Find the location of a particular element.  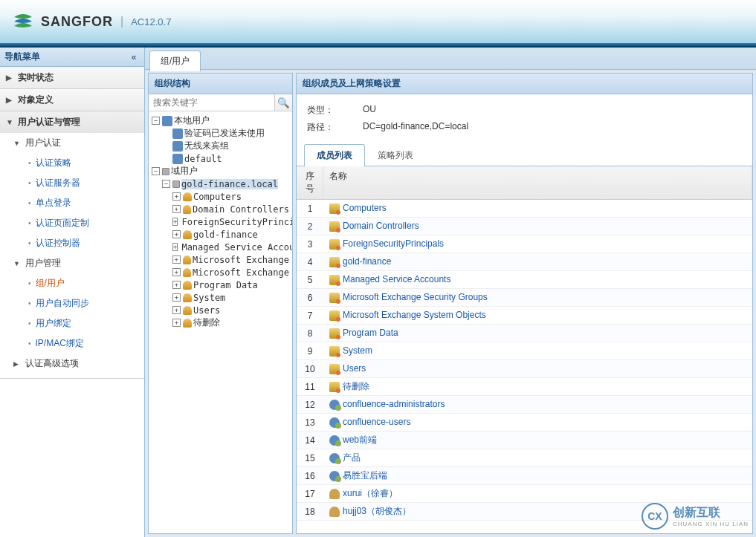

nav-item-group-user: 组/用户 is located at coordinates (86, 284).